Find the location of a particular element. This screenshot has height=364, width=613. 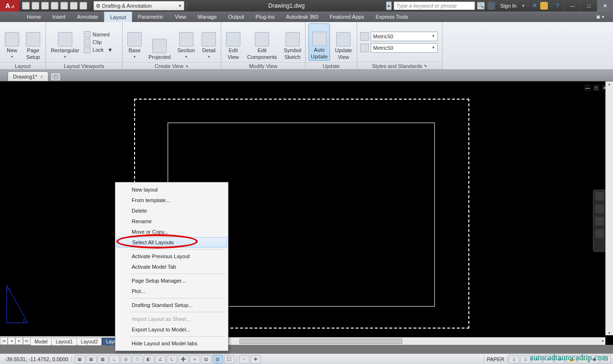

sb-ortho: ∟ is located at coordinates (114, 359).